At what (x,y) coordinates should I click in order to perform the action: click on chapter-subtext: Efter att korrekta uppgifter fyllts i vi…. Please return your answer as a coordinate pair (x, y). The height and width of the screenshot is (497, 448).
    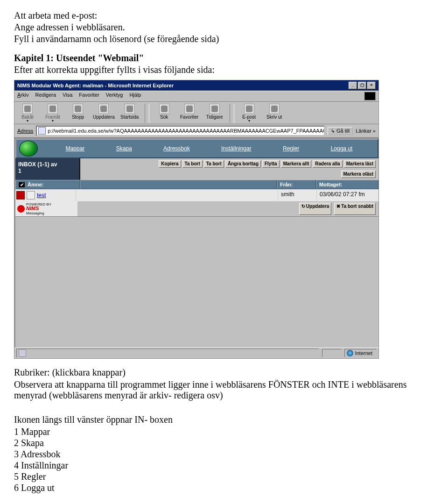
    Looking at the image, I should click on (224, 70).